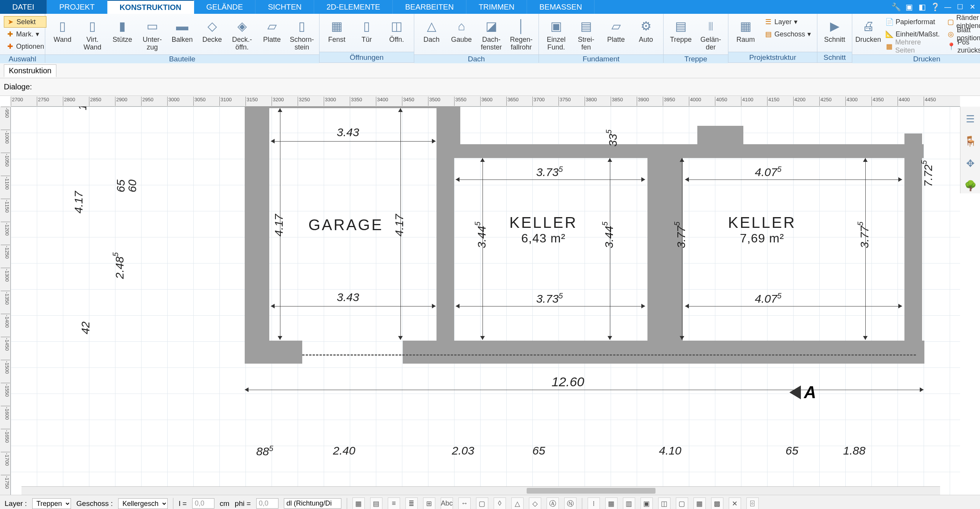  Describe the element at coordinates (970, 141) in the screenshot. I see `side-chair-icon: 🪑` at that location.